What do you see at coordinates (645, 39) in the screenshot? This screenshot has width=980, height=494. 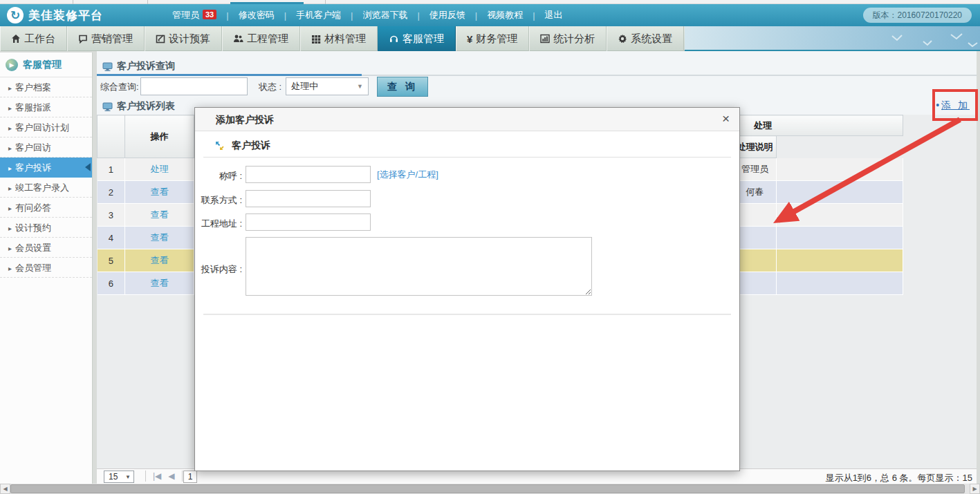 I see `tab-settings: 系统设置` at bounding box center [645, 39].